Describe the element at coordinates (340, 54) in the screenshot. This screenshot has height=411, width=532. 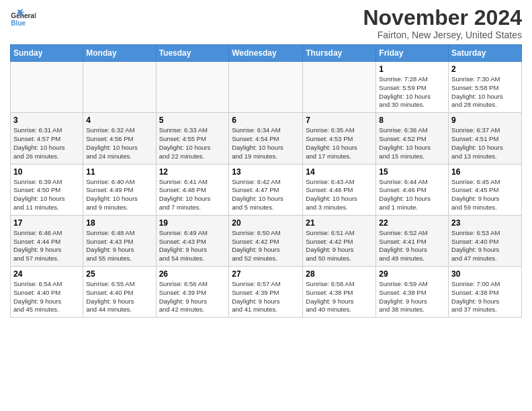
I see `header-thursday: Thursday` at that location.